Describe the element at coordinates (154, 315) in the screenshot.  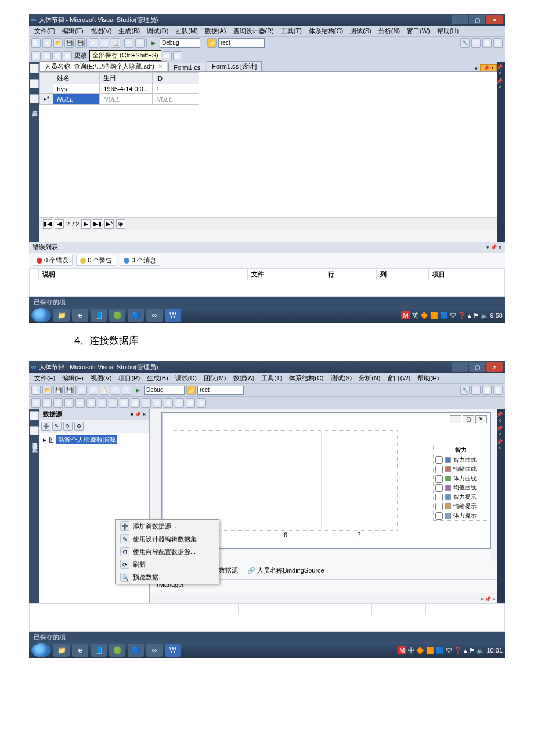
I see `vs-icon: ∞` at that location.